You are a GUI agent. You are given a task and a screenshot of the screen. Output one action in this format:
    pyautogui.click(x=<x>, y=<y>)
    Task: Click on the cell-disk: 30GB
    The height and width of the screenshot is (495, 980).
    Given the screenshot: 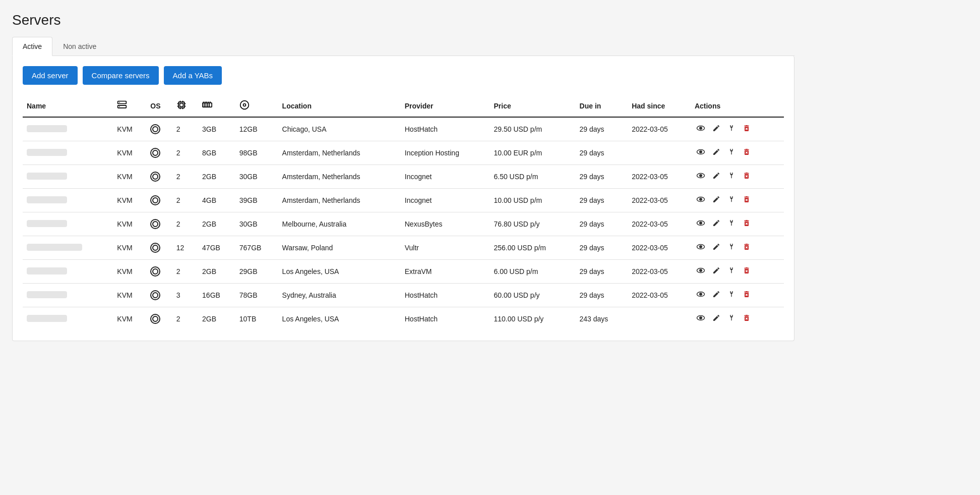 What is the action you would take?
    pyautogui.click(x=257, y=224)
    